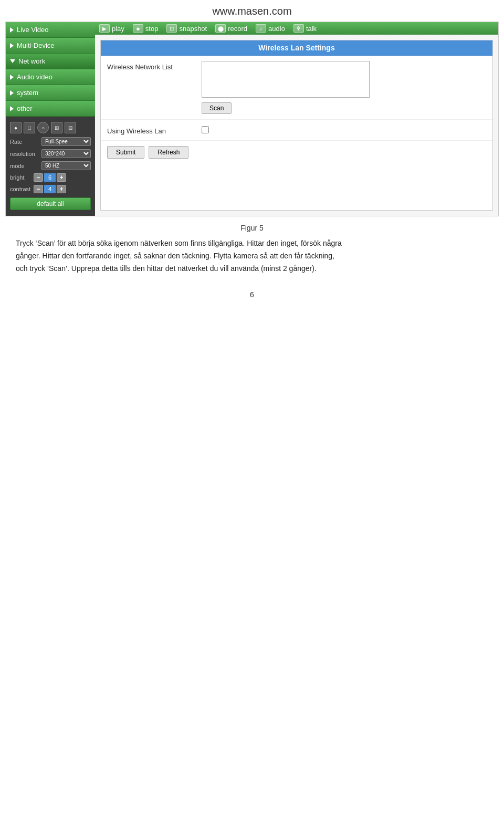  What do you see at coordinates (50, 166) in the screenshot?
I see `sidebar-controls: ● □ ○ ⊞ ⊟ Rate Full-Spee resolution 320*…` at bounding box center [50, 166].